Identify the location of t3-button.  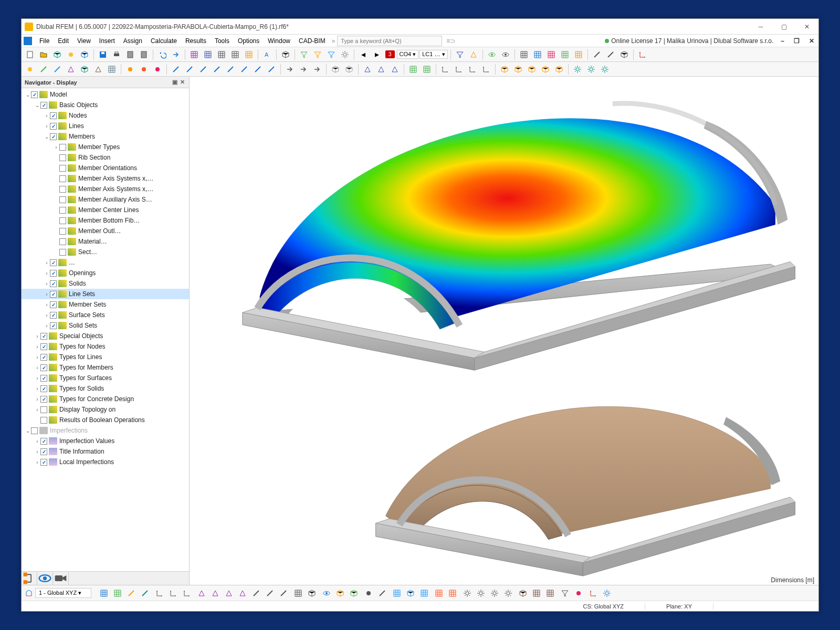
(395, 69).